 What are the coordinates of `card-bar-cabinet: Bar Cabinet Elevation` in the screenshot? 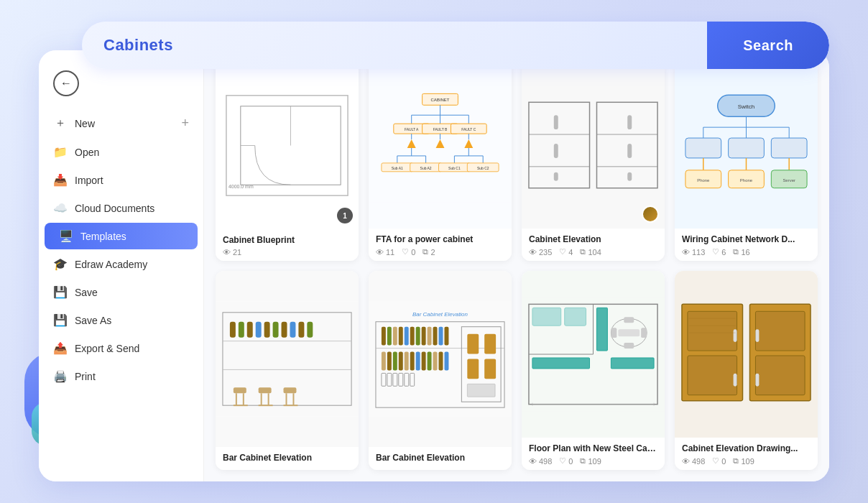 It's located at (287, 371).